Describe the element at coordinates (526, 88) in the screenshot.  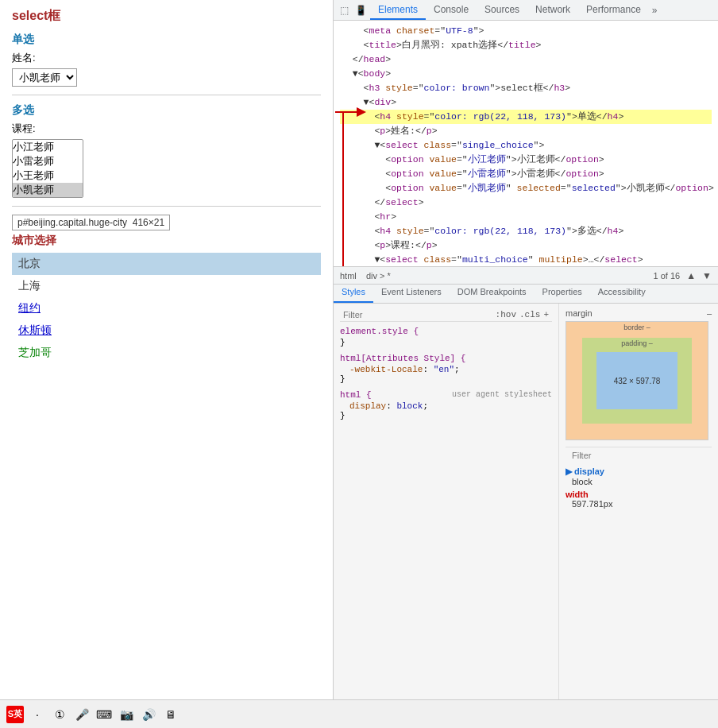
I see `code-line: <h3 style="color: brown">select框</h3>` at that location.